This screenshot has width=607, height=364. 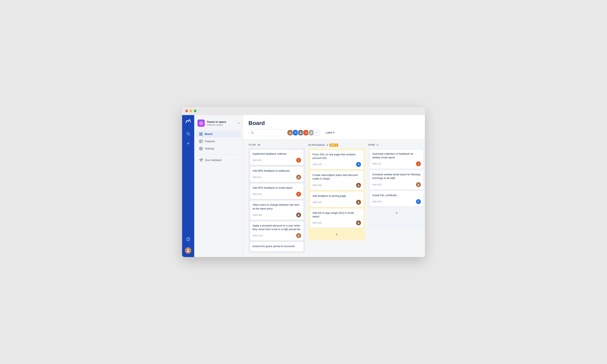 What do you see at coordinates (210, 141) in the screenshot?
I see `features-label: Features` at bounding box center [210, 141].